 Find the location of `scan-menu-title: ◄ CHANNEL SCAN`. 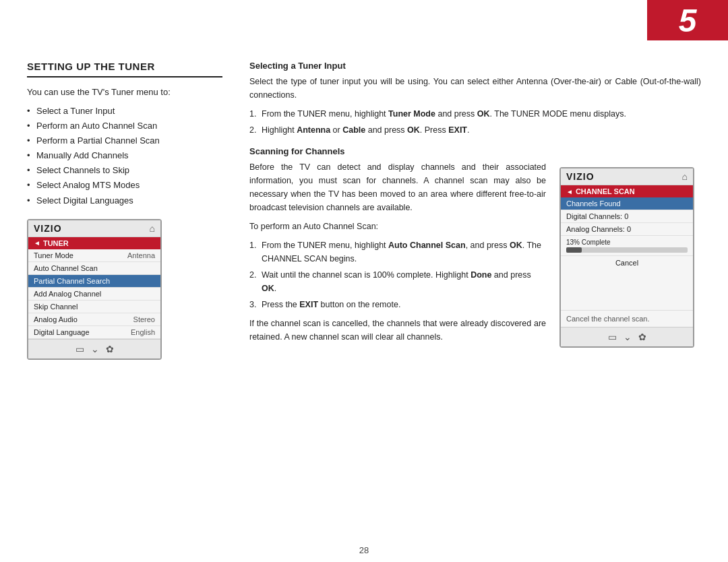

scan-menu-title: ◄ CHANNEL SCAN is located at coordinates (627, 191).